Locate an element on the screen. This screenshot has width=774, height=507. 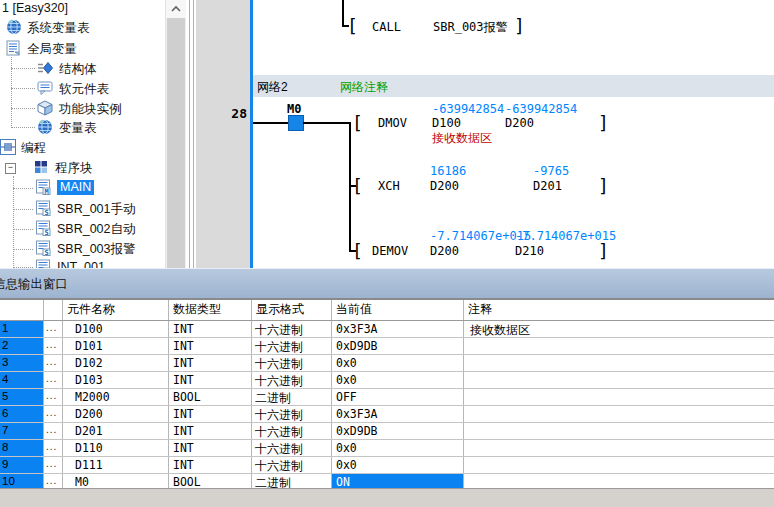
sidebar-vertical-scrollbar is located at coordinates (176, 134).